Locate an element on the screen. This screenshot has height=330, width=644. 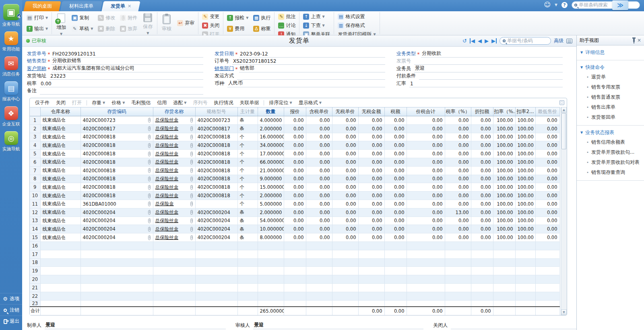
cell-spec: 4020C000204 is located at coordinates (217, 237).